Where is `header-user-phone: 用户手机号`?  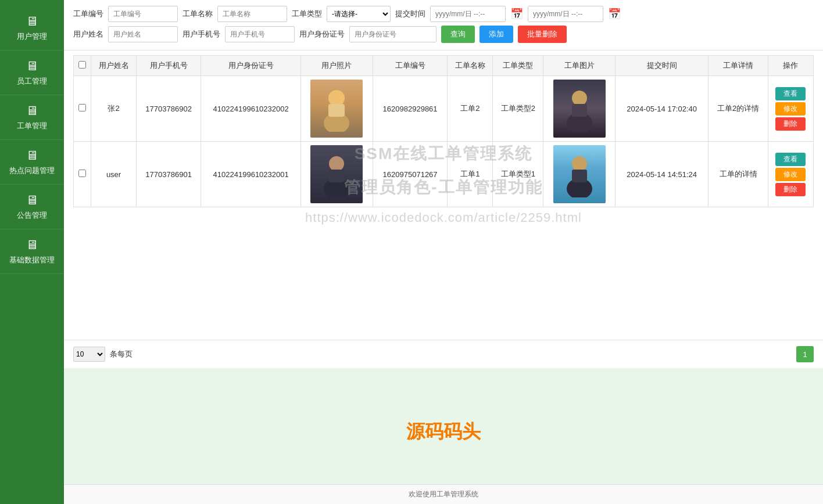 header-user-phone: 用户手机号 is located at coordinates (169, 66).